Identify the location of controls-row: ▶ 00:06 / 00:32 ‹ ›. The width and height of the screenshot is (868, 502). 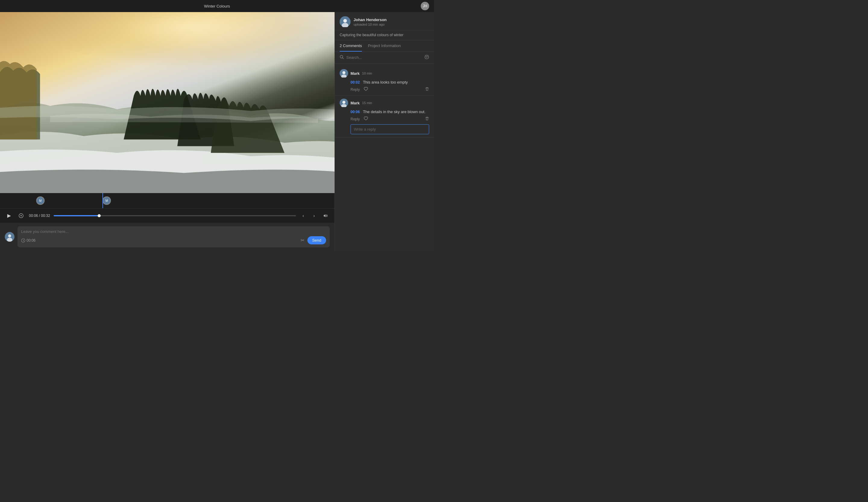
(167, 216).